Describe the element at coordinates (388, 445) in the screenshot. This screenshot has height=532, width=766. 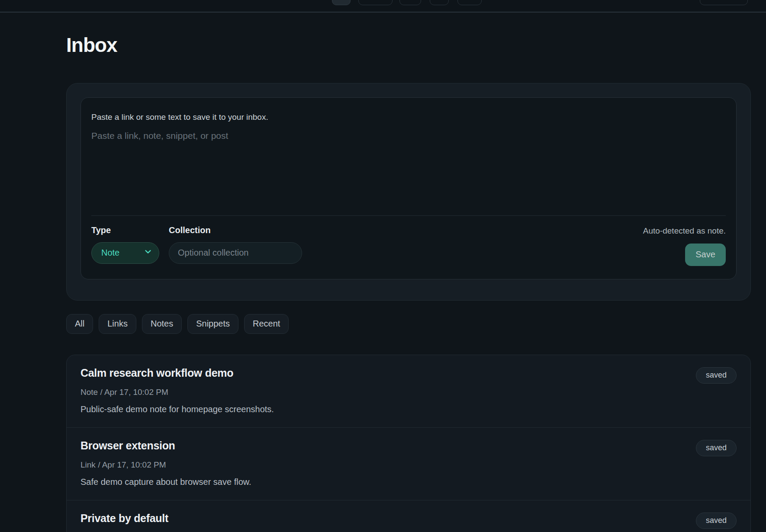
I see `item-title: Browser extension` at that location.